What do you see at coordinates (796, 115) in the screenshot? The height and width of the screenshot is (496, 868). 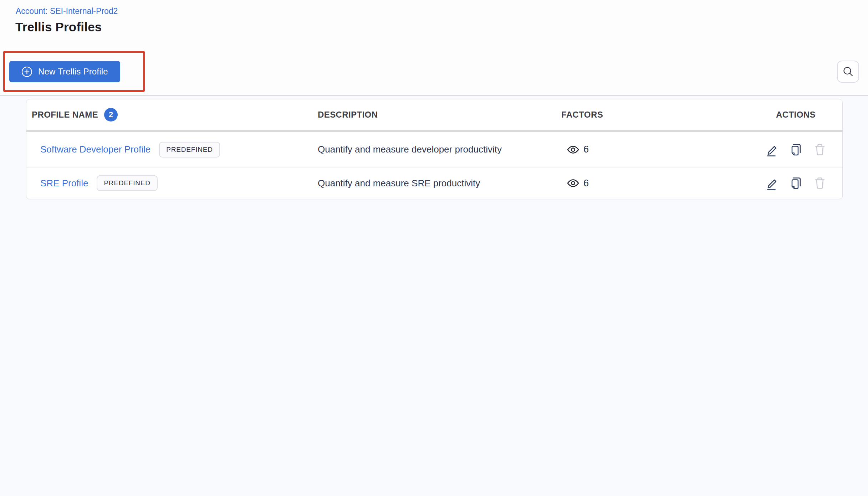 I see `column-header-actions: ACTIONS` at bounding box center [796, 115].